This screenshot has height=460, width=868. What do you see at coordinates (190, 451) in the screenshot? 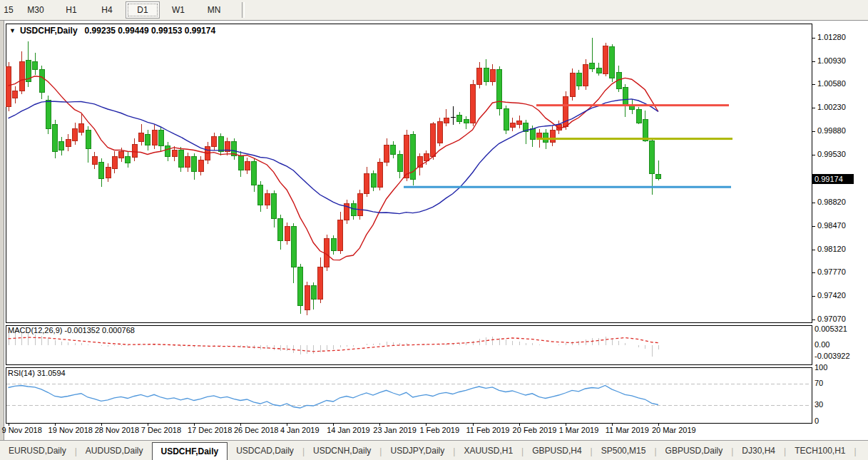
I see `tab-usdchf-daily: USDCHF,Daily` at bounding box center [190, 451].